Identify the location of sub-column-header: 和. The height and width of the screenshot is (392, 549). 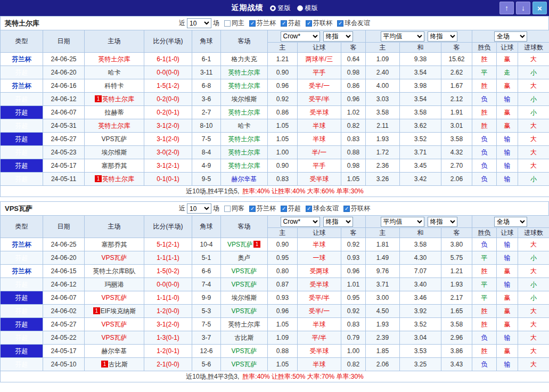
(421, 233).